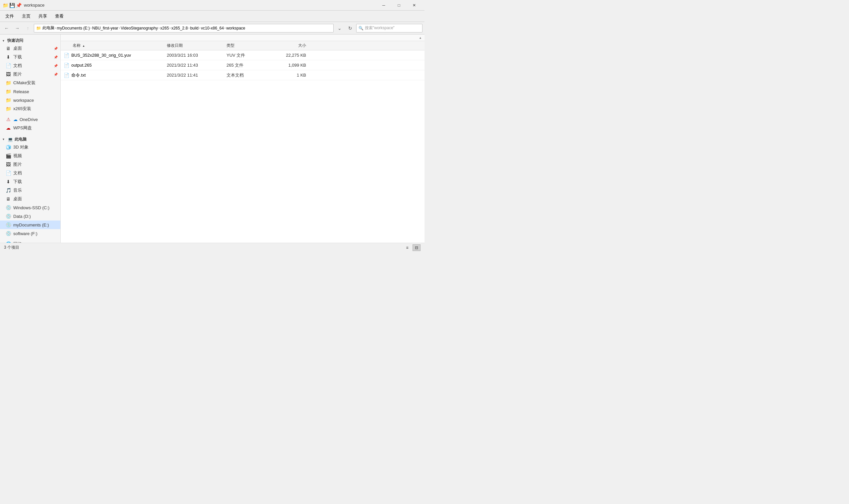 This screenshot has height=504, width=849. I want to click on sidebar-item-d-drive: 💿 Data (D:), so click(30, 216).